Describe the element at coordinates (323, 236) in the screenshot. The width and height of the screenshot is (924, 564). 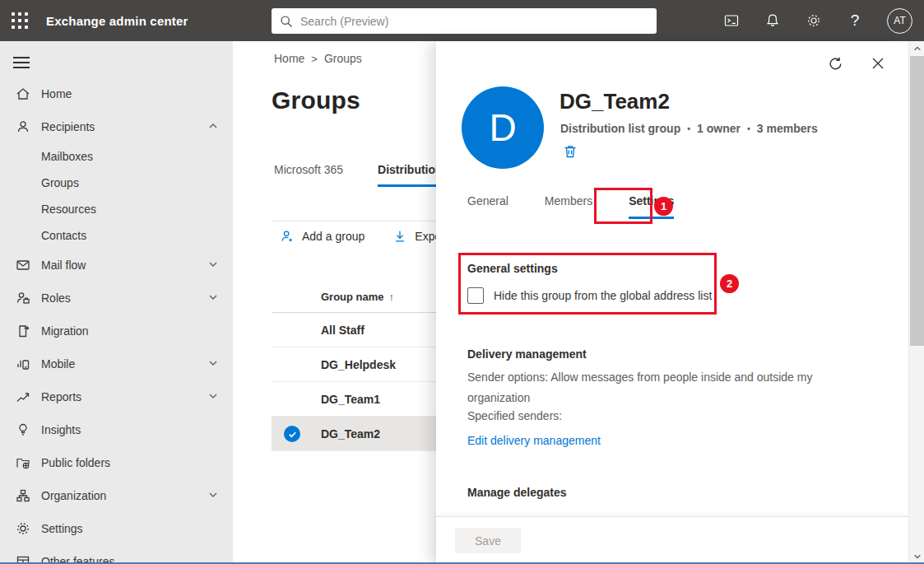
I see `add-group-button: Add a group` at that location.